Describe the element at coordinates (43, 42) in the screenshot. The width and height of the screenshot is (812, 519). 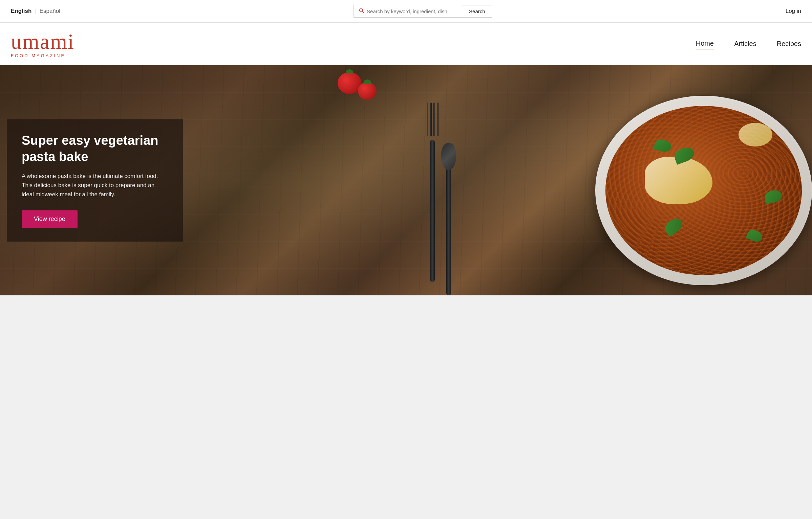
I see `site-logo-text: umami` at that location.